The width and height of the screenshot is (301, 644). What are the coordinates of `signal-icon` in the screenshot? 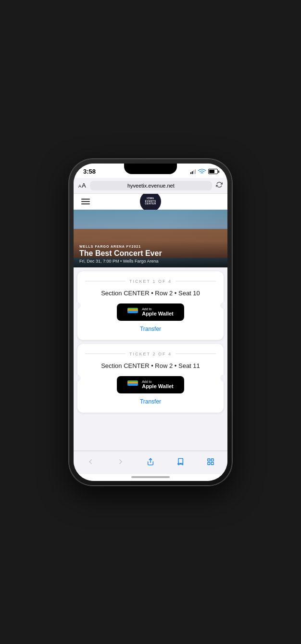 It's located at (193, 172).